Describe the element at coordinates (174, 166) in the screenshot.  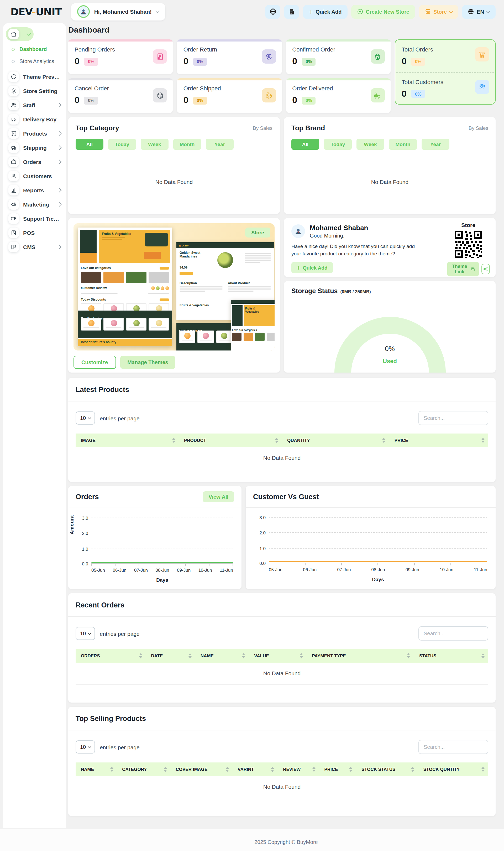
I see `top-category-panel: Top Category By Sales All Today Week Mon…` at that location.